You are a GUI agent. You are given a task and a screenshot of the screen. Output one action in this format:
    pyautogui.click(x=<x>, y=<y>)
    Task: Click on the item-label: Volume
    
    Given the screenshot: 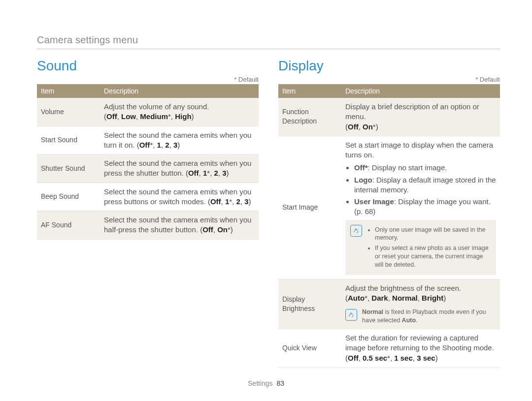 What is the action you would take?
    pyautogui.click(x=68, y=112)
    